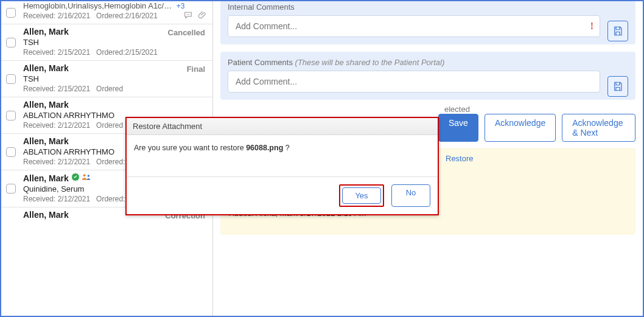 Image resolution: width=644 pixels, height=317 pixels. Describe the element at coordinates (618, 86) in the screenshot. I see `save-patient-comment-button` at that location.